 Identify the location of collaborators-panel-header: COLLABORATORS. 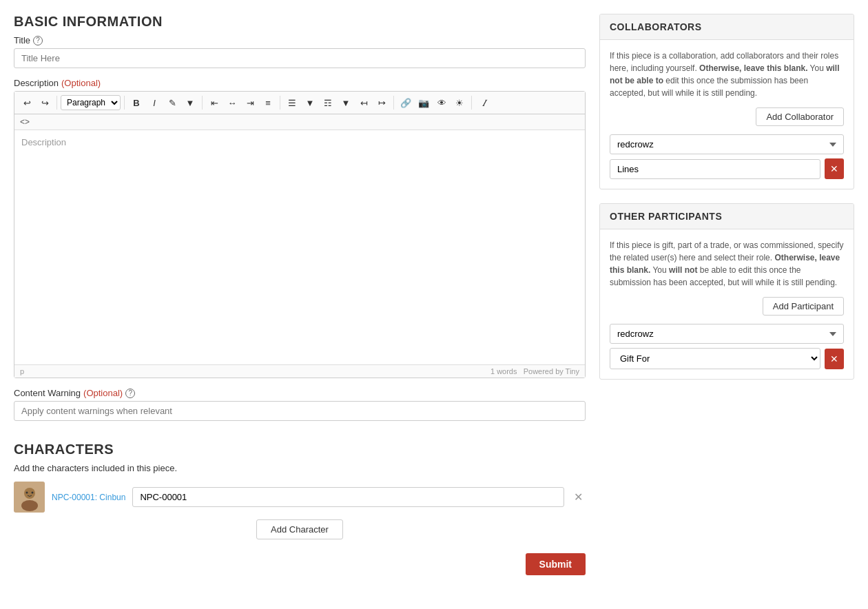
(727, 28).